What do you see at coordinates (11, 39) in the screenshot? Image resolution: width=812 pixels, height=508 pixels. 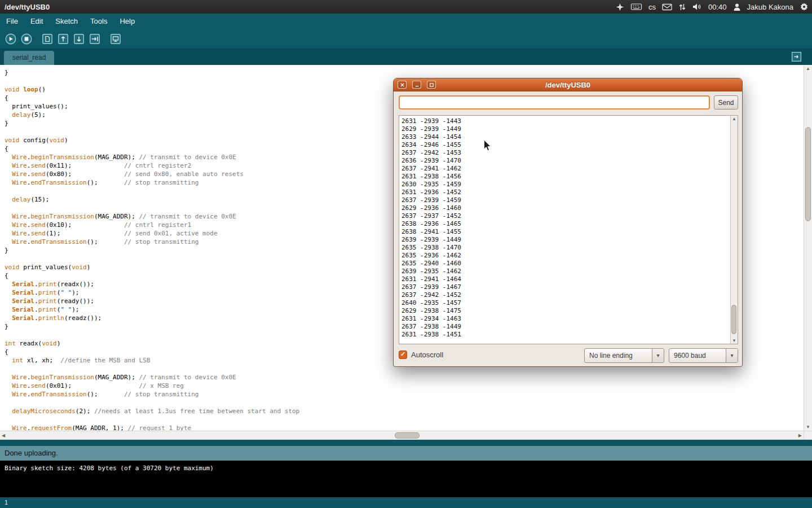 I see `verify-button` at bounding box center [11, 39].